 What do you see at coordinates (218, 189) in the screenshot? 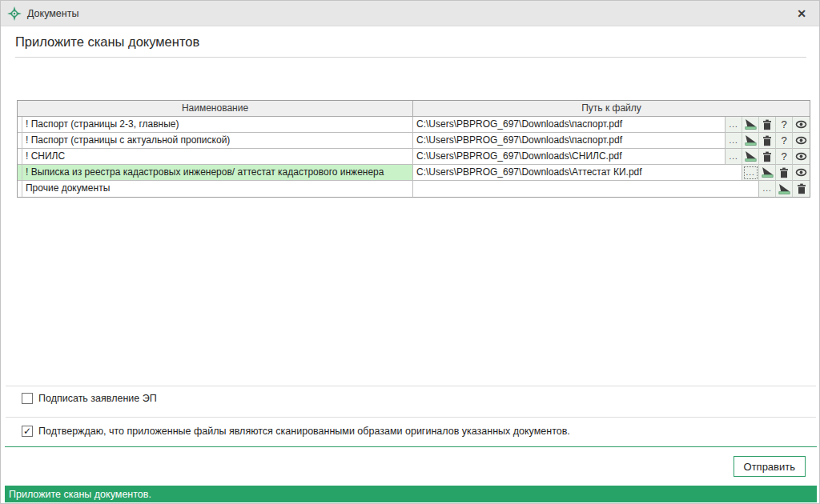
I see `document-name: Прочие документы` at bounding box center [218, 189].